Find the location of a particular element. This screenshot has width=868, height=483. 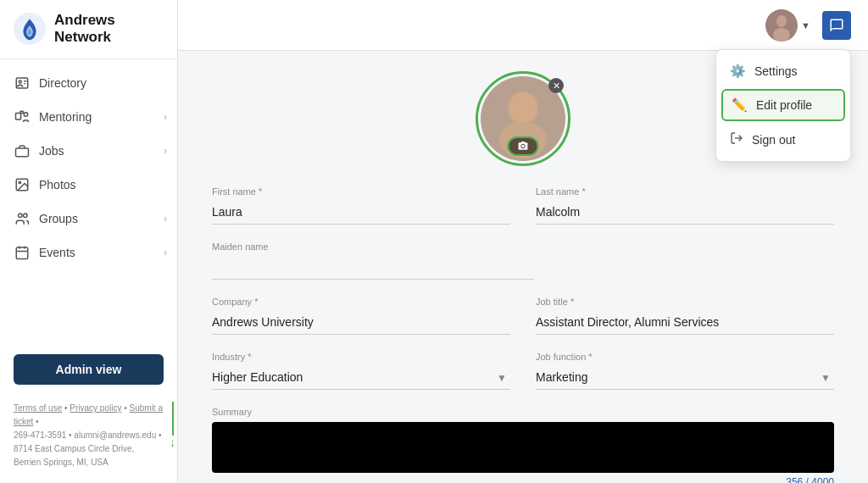

sidebar-item-label: Jobs is located at coordinates (52, 151).